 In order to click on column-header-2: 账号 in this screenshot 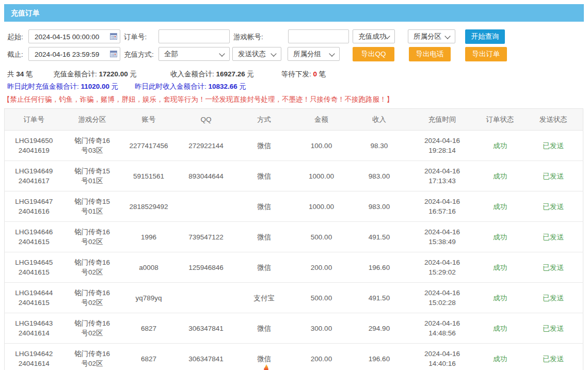, I will do `click(149, 120)`.